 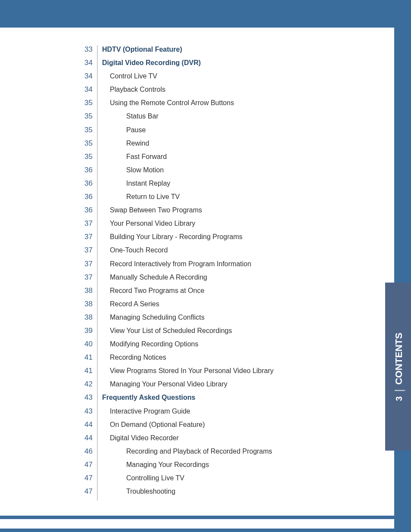 I want to click on toc-entry-title: View Programs Stored In Your Personal Vi…, so click(x=188, y=370).